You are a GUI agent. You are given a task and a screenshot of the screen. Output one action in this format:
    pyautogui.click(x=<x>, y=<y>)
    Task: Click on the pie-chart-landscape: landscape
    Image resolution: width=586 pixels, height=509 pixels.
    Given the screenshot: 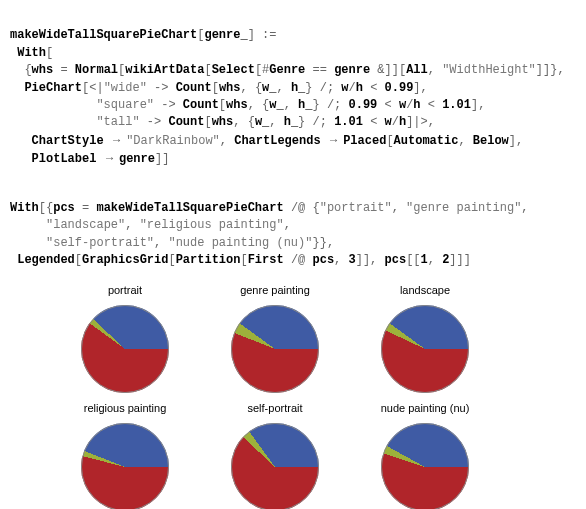 What is the action you would take?
    pyautogui.click(x=425, y=339)
    